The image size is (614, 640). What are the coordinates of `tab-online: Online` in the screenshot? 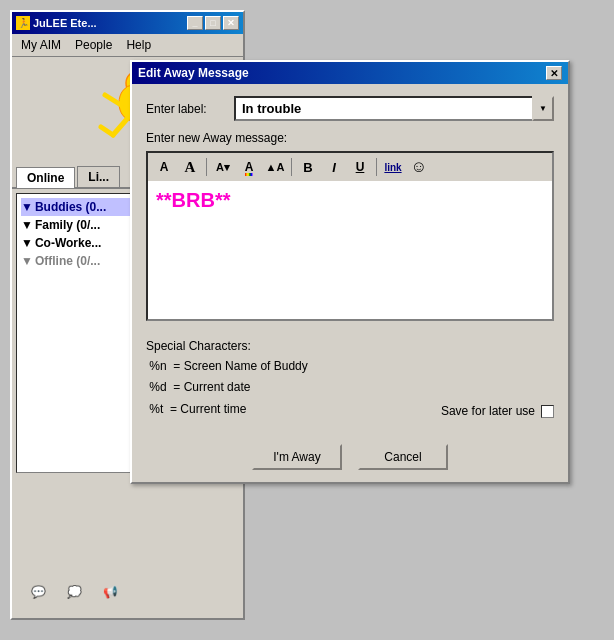 It's located at (46, 178).